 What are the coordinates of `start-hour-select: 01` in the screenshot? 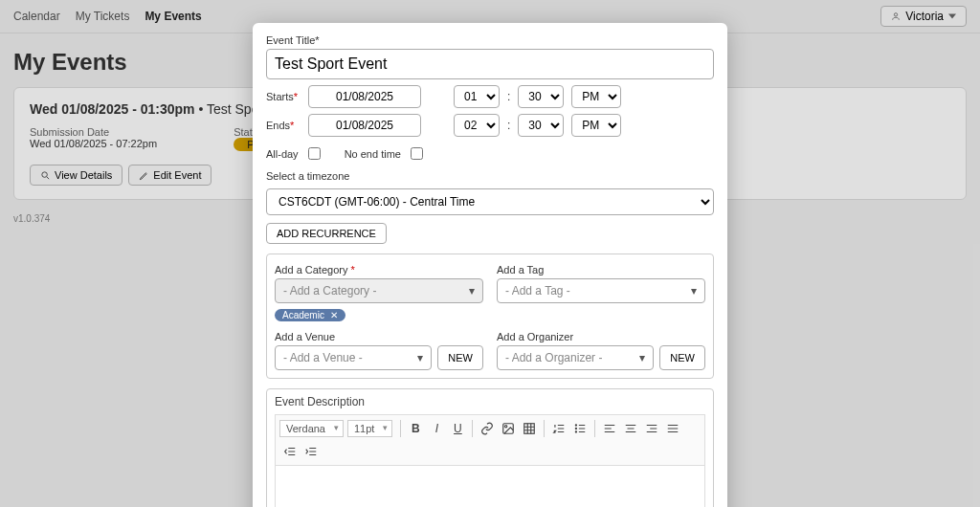 It's located at (477, 97).